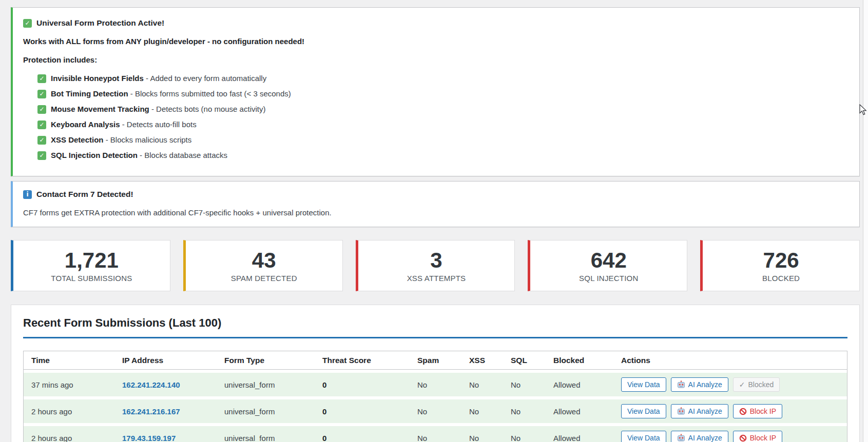  Describe the element at coordinates (435, 434) in the screenshot. I see `table-row: 2 hours ago 179.43.159.197 universal_for…` at that location.